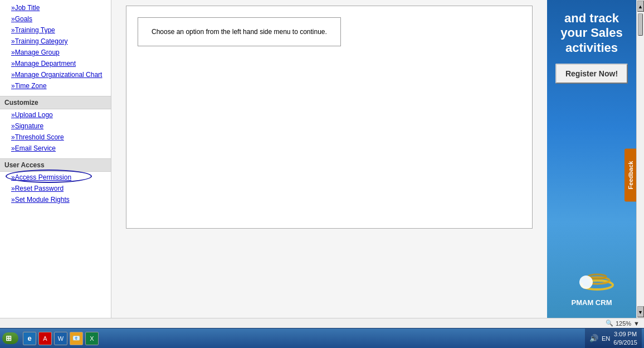 This screenshot has height=348, width=644. Describe the element at coordinates (56, 52) in the screenshot. I see `sidebar-item-manage-group: Manage Group` at that location.